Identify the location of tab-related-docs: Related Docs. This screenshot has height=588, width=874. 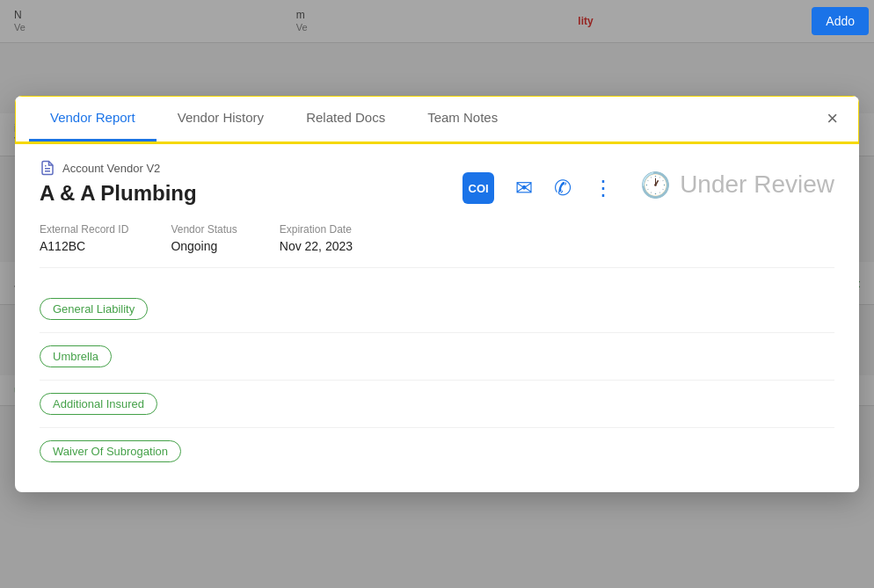
(346, 119).